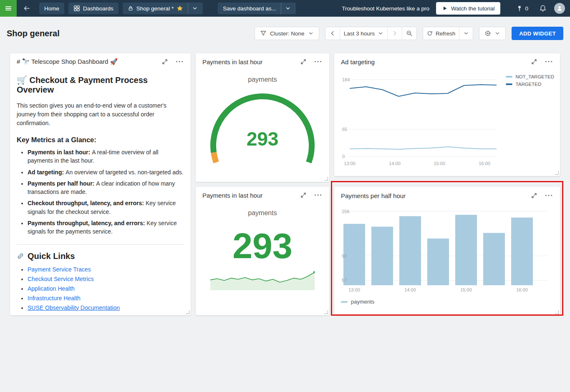  Describe the element at coordinates (106, 279) in the screenshot. I see `list-item: Checkout Service Metrics` at that location.